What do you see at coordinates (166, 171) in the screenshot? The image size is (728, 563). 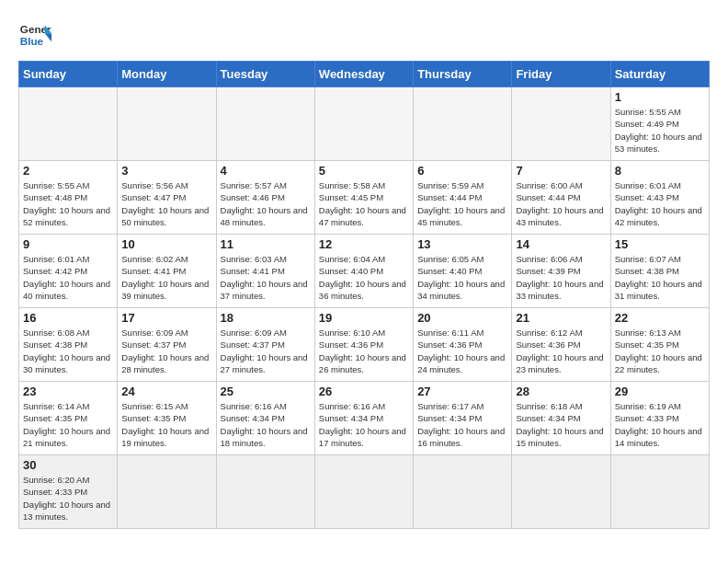 I see `day-number: 3` at bounding box center [166, 171].